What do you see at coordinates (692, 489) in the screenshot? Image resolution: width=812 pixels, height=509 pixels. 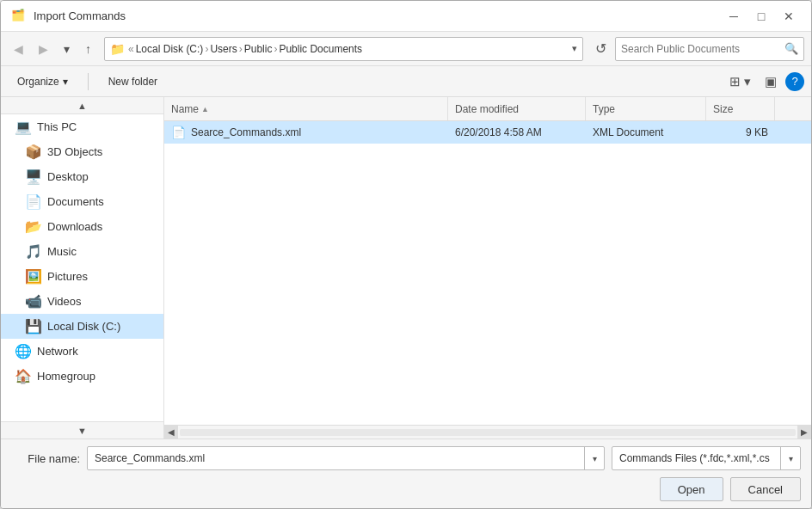 I see `open-button: Open` at bounding box center [692, 489].